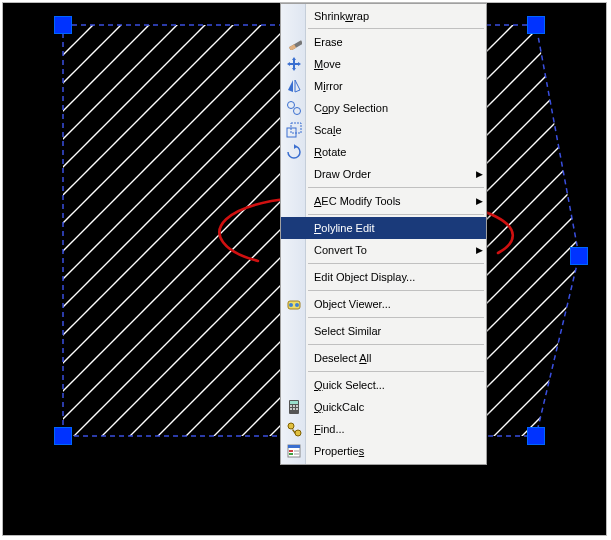 This screenshot has height=540, width=611. I want to click on menu-move: Move, so click(384, 64).